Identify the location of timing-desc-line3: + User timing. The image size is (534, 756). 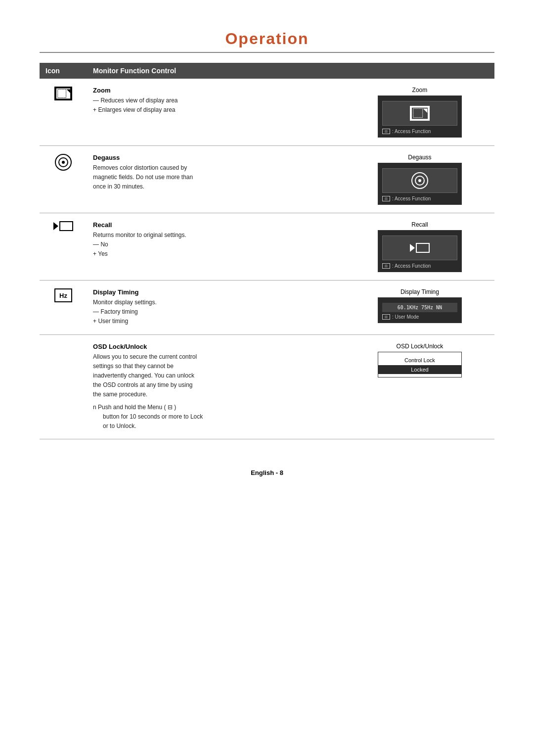
(216, 322).